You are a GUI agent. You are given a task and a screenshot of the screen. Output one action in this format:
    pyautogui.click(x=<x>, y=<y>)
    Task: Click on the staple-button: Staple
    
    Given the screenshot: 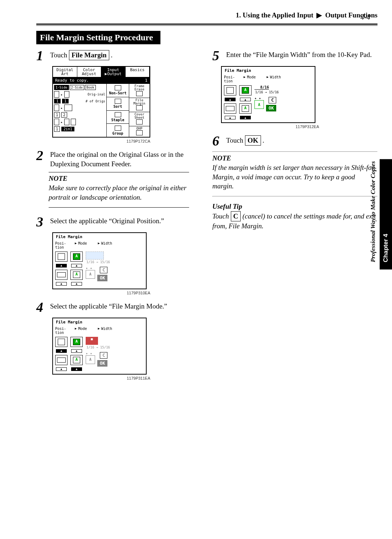 What is the action you would take?
    pyautogui.click(x=118, y=118)
    